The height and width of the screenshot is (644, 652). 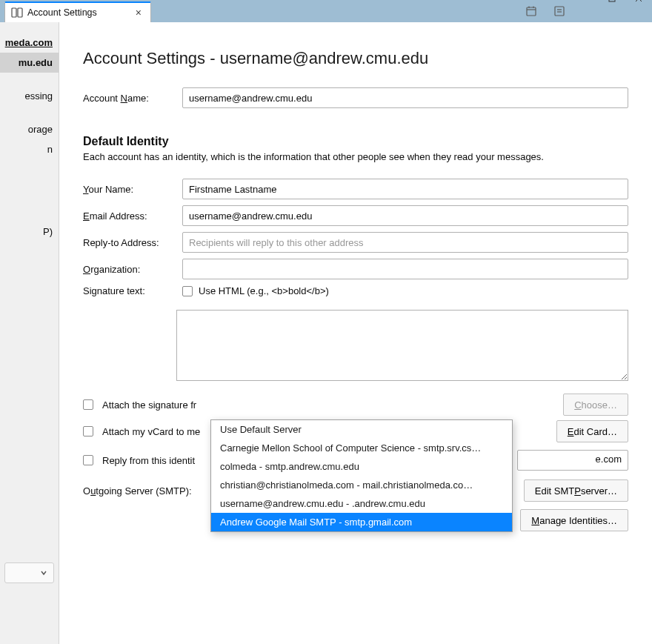 I want to click on window-close-icon, so click(x=639, y=4).